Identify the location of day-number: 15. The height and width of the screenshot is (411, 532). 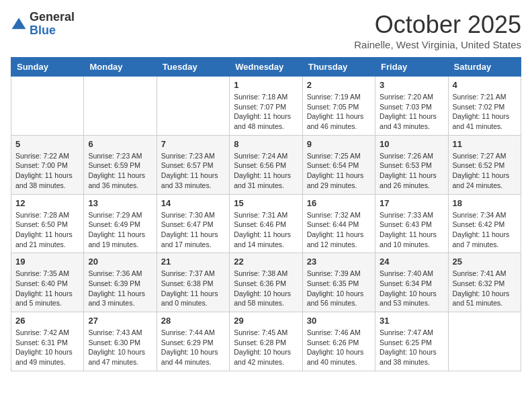
(266, 203).